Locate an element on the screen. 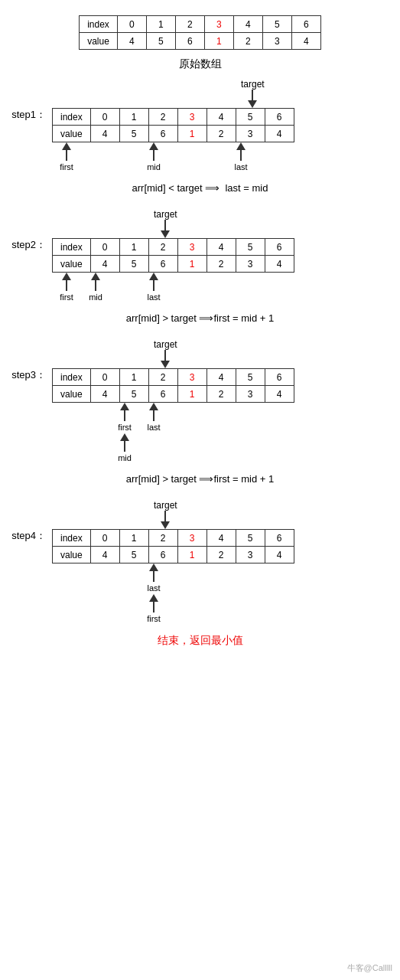  idx-1: 1 is located at coordinates (161, 24).